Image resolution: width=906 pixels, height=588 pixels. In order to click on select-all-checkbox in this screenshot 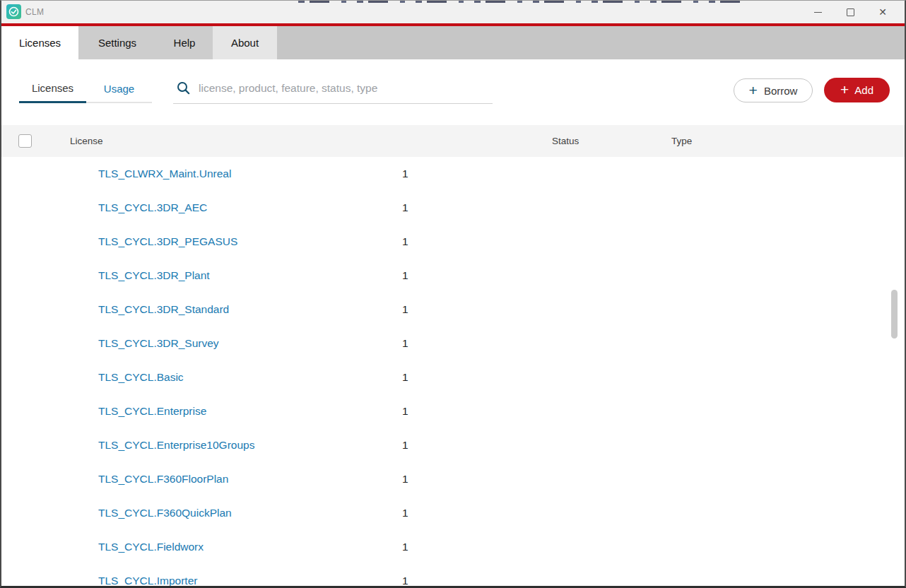, I will do `click(25, 141)`.